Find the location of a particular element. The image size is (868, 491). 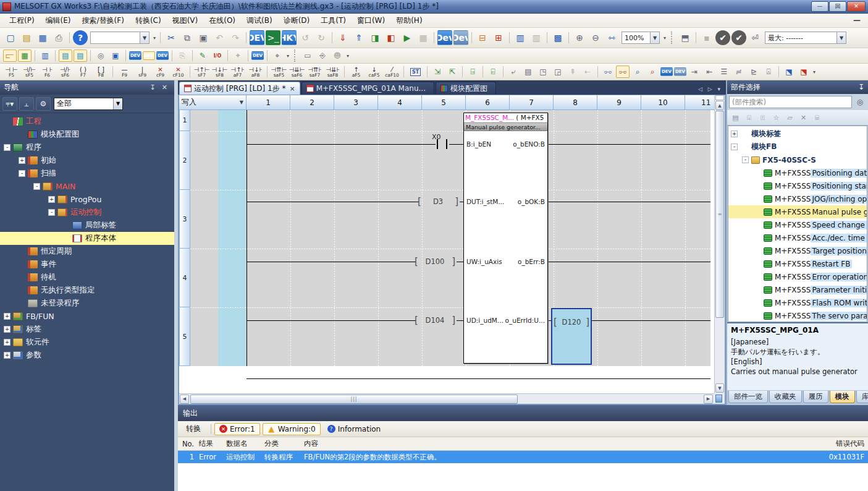

fb-item-acc-dec: M+FX5SS Acc./dec. time S is located at coordinates (798, 237).